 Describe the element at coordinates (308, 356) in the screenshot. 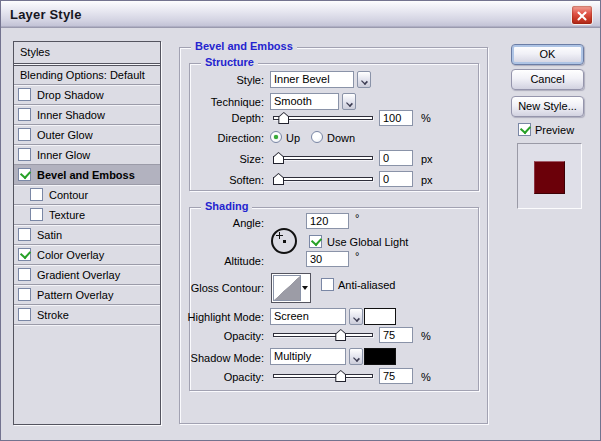

I see `shadow-mode-select: Multiply` at that location.